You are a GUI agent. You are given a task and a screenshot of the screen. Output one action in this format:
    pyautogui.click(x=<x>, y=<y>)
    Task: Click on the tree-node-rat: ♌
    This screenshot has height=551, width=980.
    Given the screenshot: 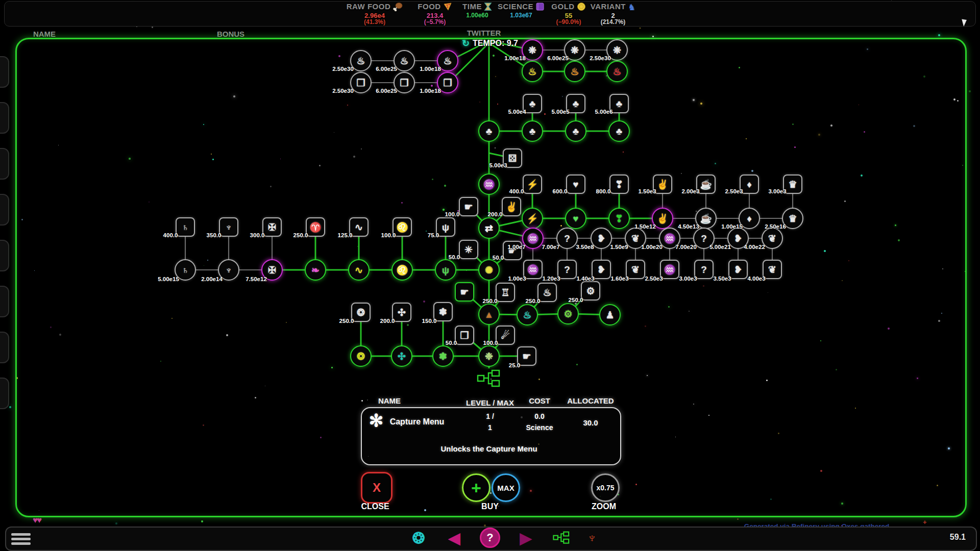 What is the action you would take?
    pyautogui.click(x=402, y=270)
    